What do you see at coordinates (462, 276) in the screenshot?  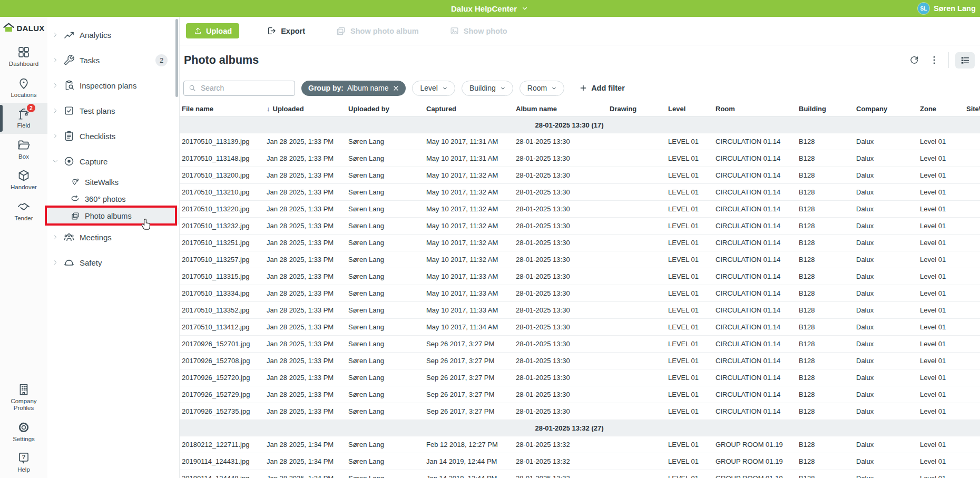 I see `cell-captured: May 10 2017, 11:33 AM` at bounding box center [462, 276].